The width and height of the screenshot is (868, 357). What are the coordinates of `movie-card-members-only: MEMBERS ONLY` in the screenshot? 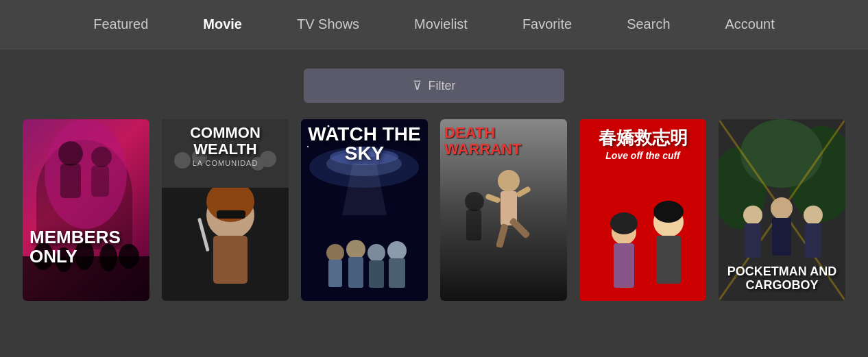 It's located at (86, 210).